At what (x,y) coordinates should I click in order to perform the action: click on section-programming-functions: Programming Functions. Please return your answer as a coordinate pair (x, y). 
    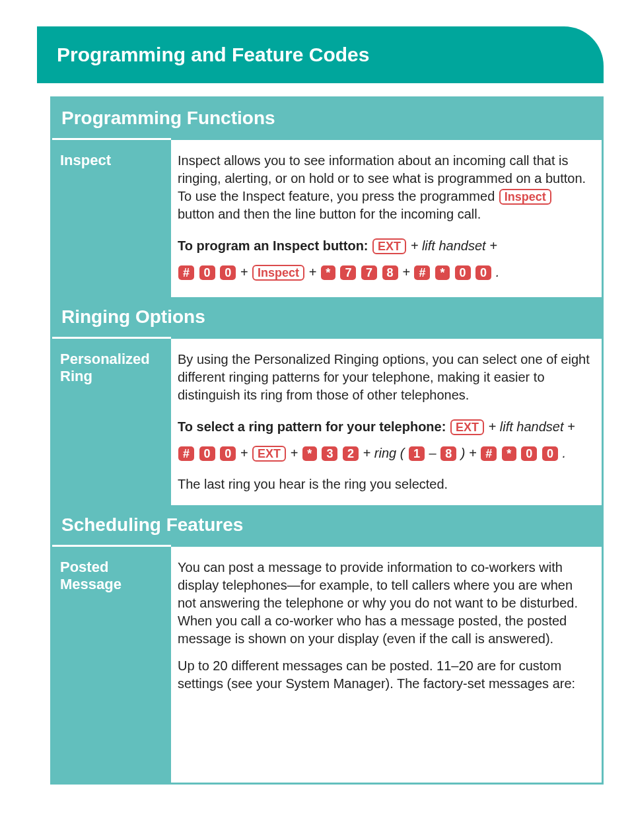
    Looking at the image, I should click on (327, 118).